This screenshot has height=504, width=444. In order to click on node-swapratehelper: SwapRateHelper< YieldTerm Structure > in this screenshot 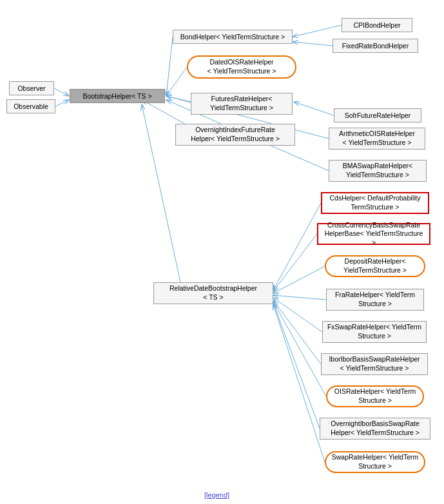, I will do `click(375, 462)`.